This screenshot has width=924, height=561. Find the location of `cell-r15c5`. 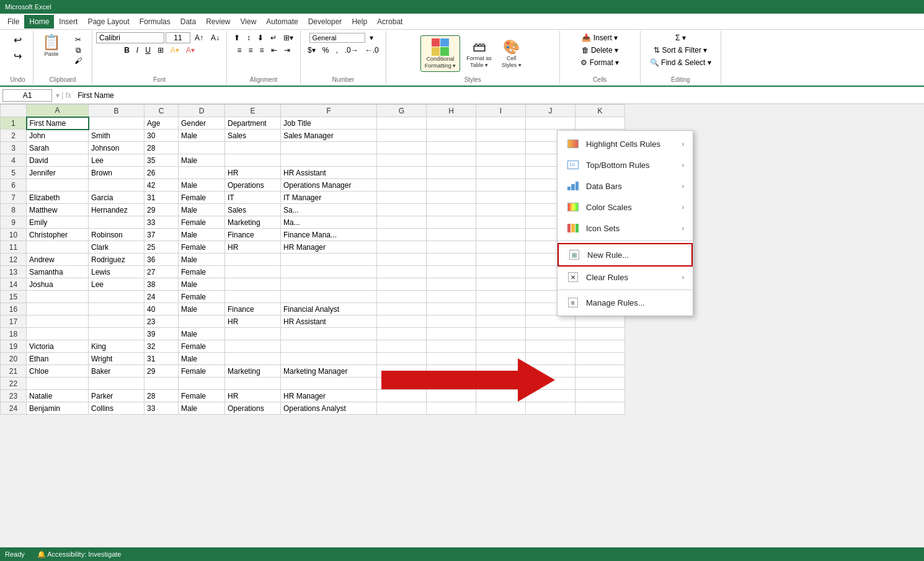

cell-r15c5 is located at coordinates (253, 297).